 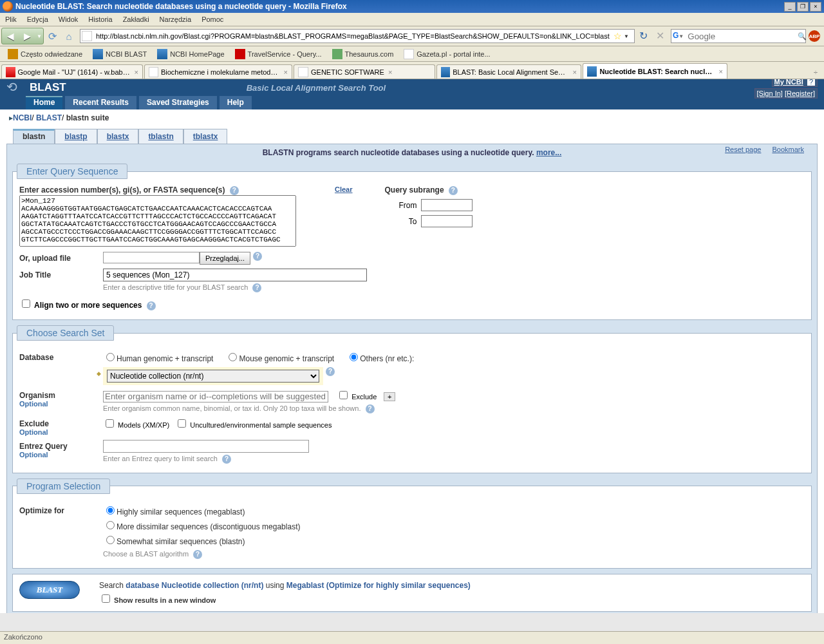 I want to click on to-input, so click(x=447, y=222).